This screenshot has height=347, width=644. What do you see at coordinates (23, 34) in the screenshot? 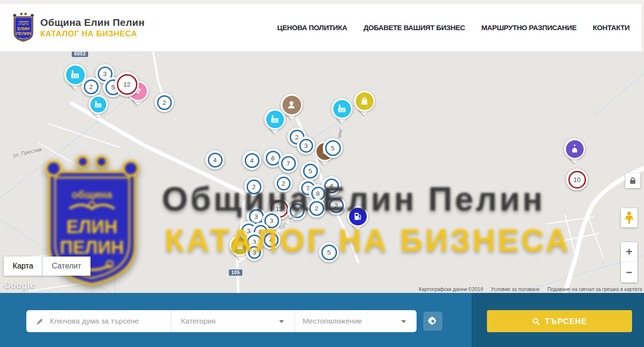
I see `svg-text: ПЕЛИН` at bounding box center [23, 34].